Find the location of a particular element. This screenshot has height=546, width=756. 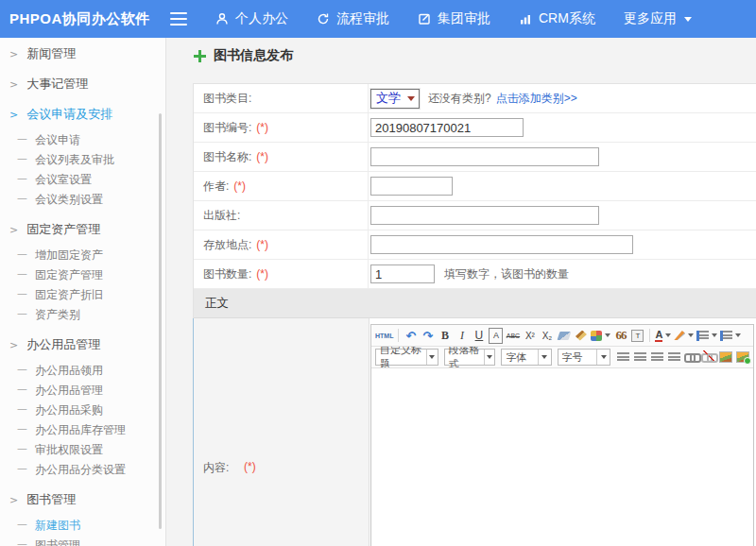

form-row-name: 图书名称:(*) is located at coordinates (474, 157).